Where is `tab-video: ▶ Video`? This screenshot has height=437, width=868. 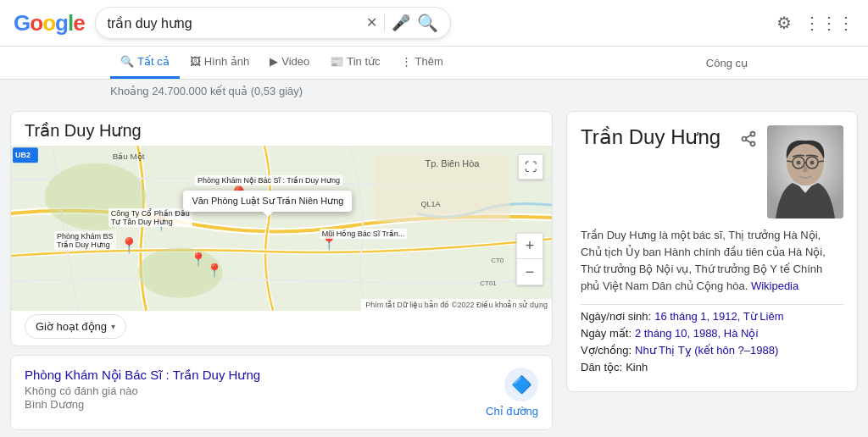 tab-video: ▶ Video is located at coordinates (290, 63).